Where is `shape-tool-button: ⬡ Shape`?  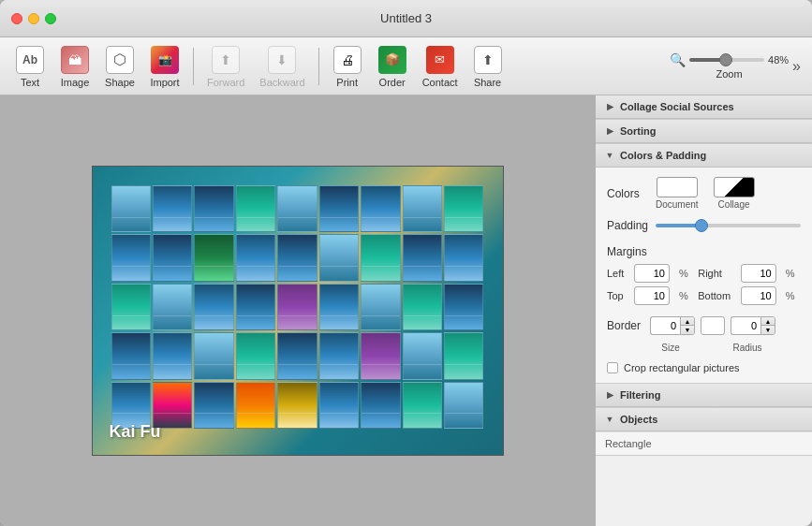
shape-tool-button: ⬡ Shape is located at coordinates (120, 66).